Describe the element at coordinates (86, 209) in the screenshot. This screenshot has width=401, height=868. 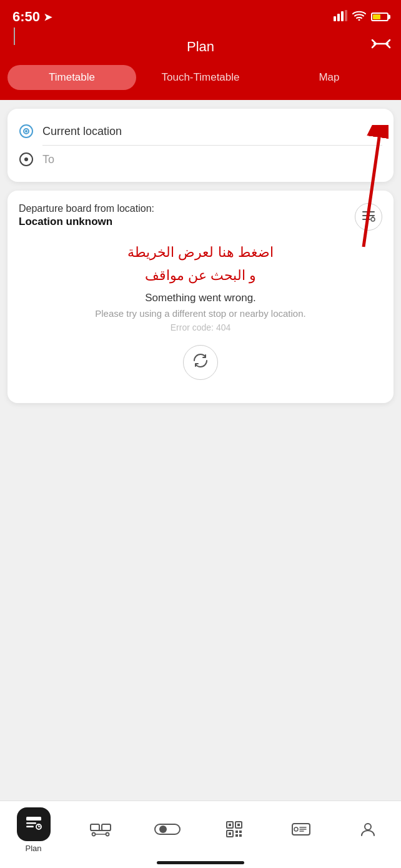
I see `departure-board-label: Departure board from location:` at that location.